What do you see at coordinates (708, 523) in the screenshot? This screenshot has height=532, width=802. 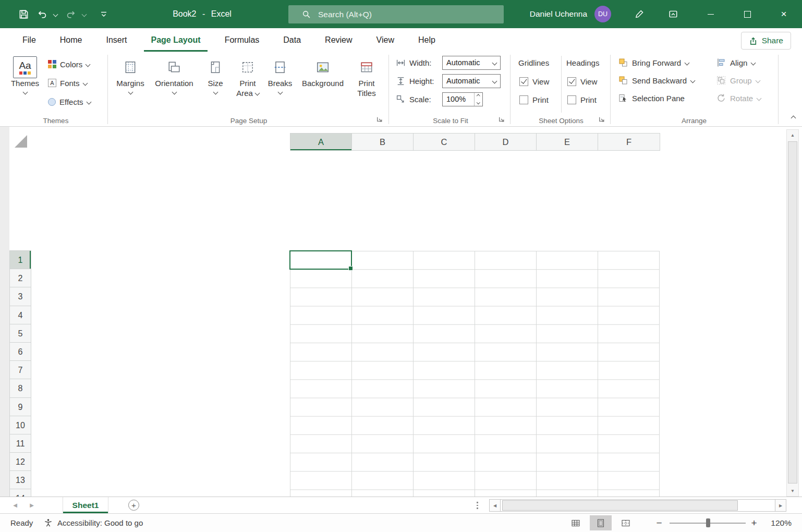 I see `zoom-slider` at bounding box center [708, 523].